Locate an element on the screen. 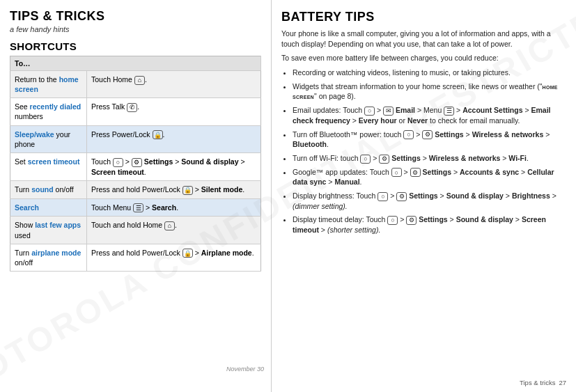 Image resolution: width=576 pixels, height=392 pixels. list-item: Turn off Wi-Fi: touch ○ > ⚙ Settings > W… is located at coordinates (429, 159).